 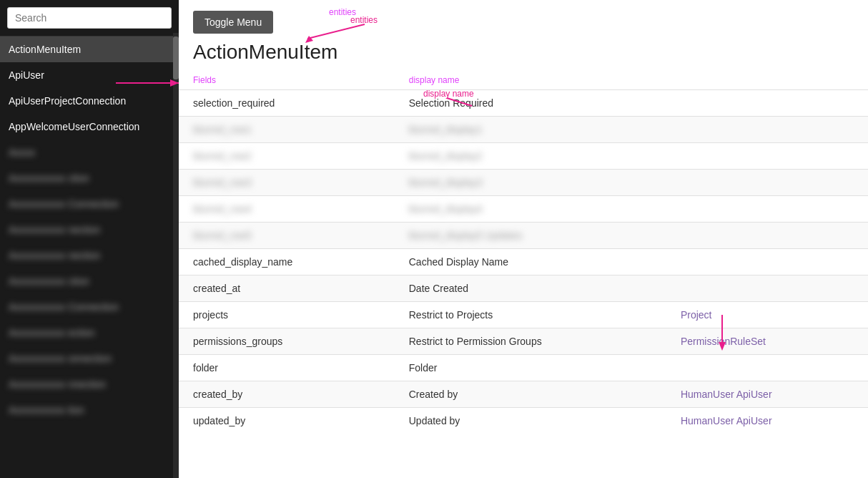 I want to click on field-cell: permissions_groups, so click(x=287, y=342).